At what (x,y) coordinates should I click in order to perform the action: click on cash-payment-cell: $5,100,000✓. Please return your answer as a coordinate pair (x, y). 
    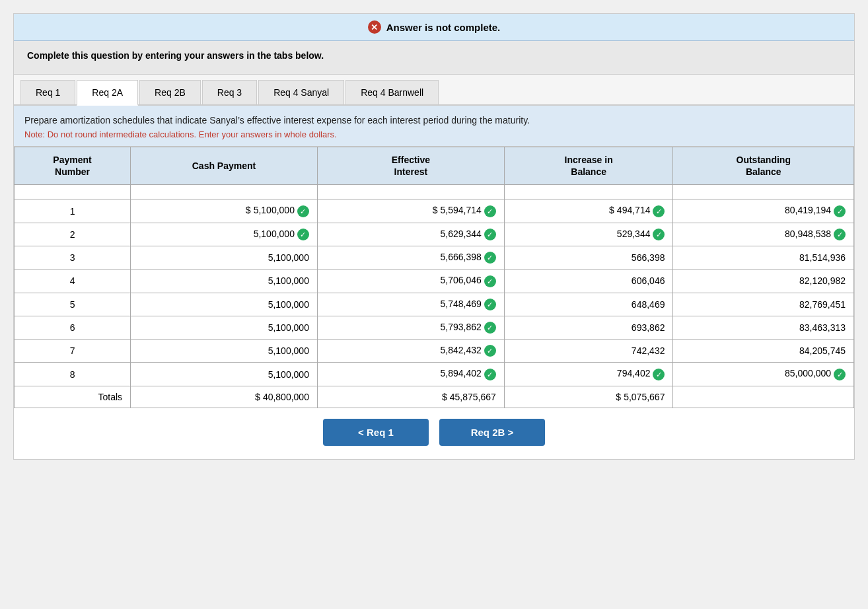
    Looking at the image, I should click on (225, 211).